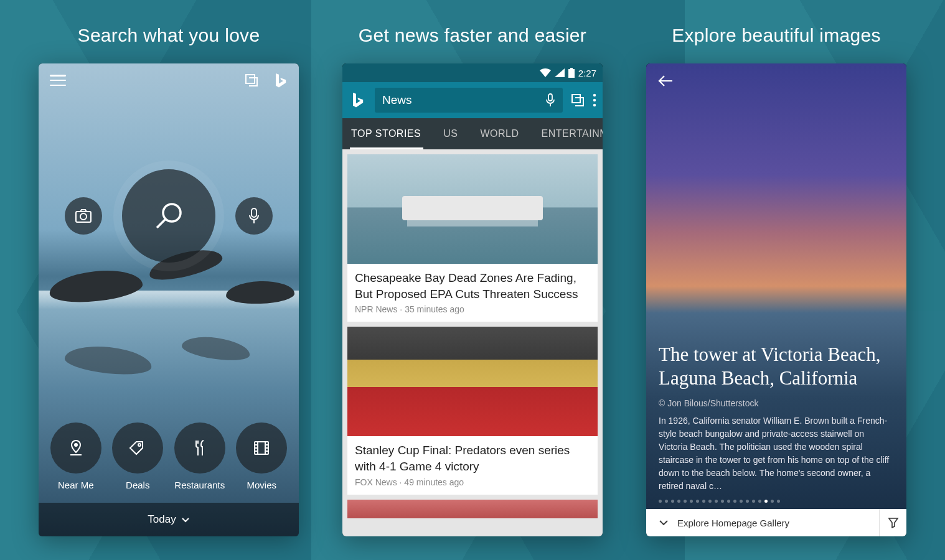 Image resolution: width=945 pixels, height=560 pixels. I want to click on article-title: Stanley Cup Final: Predators even series…, so click(472, 457).